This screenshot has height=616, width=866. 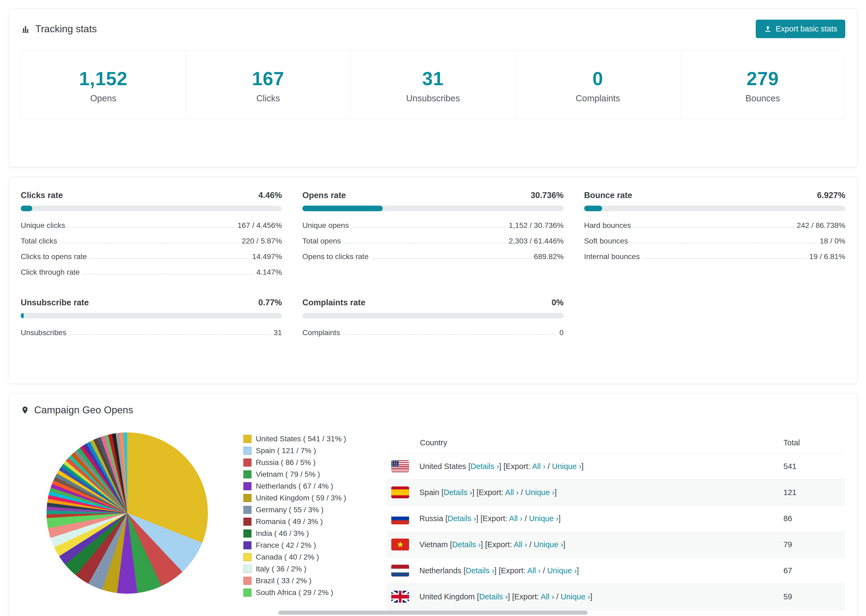 What do you see at coordinates (800, 29) in the screenshot?
I see `export-basic-stats-button: Export basic stats` at bounding box center [800, 29].